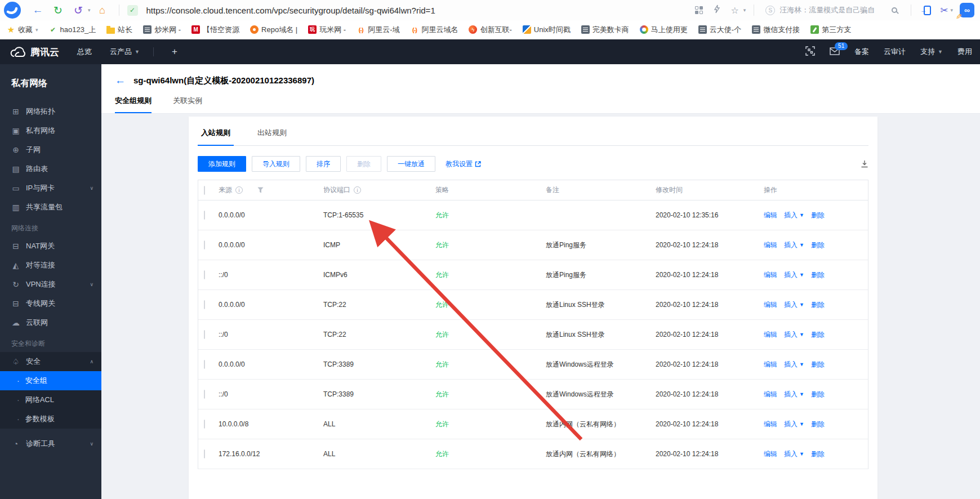  What do you see at coordinates (84, 52) in the screenshot?
I see `topnav-item-overview: 总览` at bounding box center [84, 52].